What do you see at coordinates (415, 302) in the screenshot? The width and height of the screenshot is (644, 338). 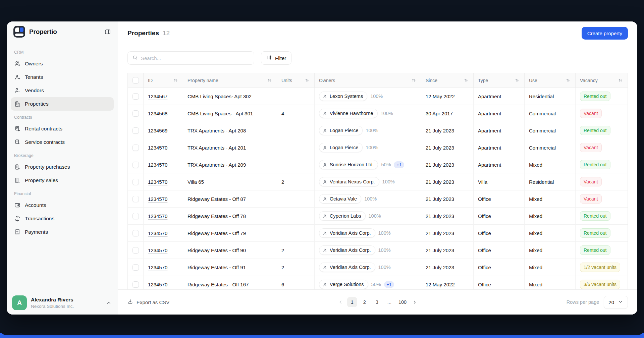 I see `pagination-next-button` at bounding box center [415, 302].